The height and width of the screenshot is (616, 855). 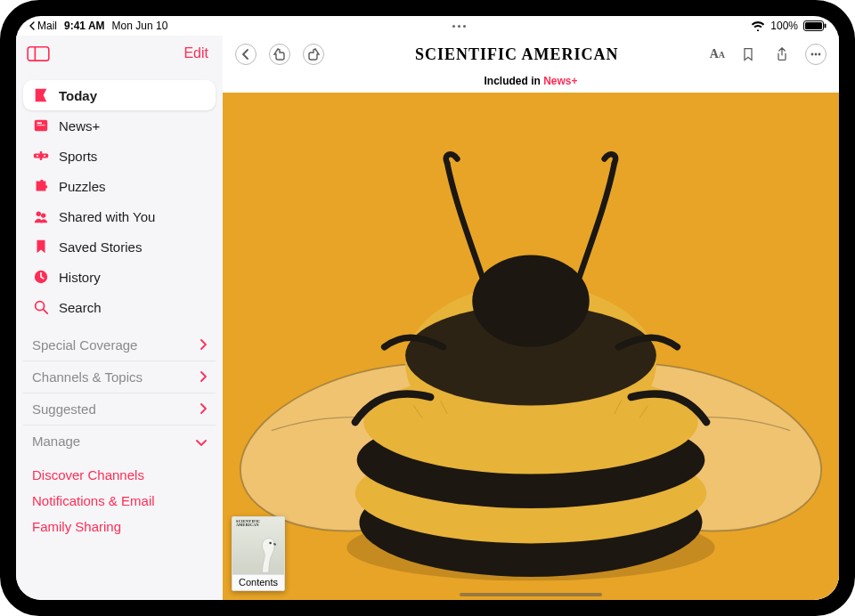 What do you see at coordinates (196, 53) in the screenshot?
I see `edit-button: Edit` at bounding box center [196, 53].